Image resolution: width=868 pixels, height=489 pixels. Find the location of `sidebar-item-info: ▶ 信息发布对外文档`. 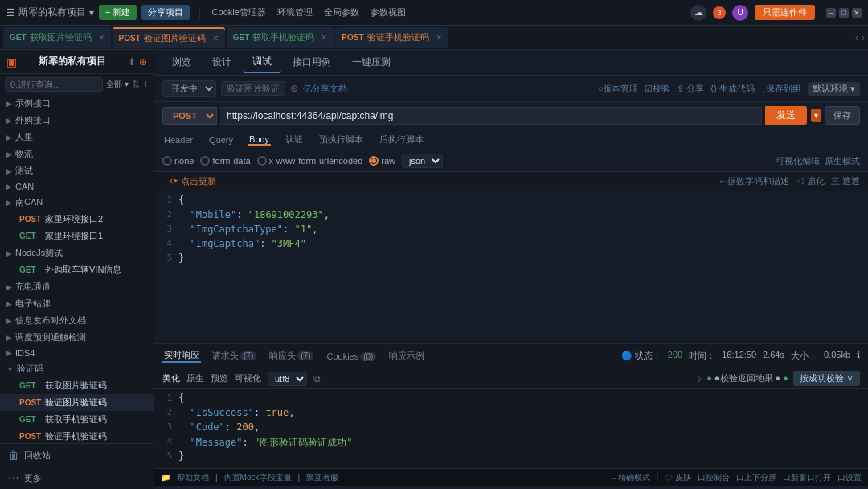

sidebar-item-info: ▶ 信息发布对外文档 is located at coordinates (77, 320).